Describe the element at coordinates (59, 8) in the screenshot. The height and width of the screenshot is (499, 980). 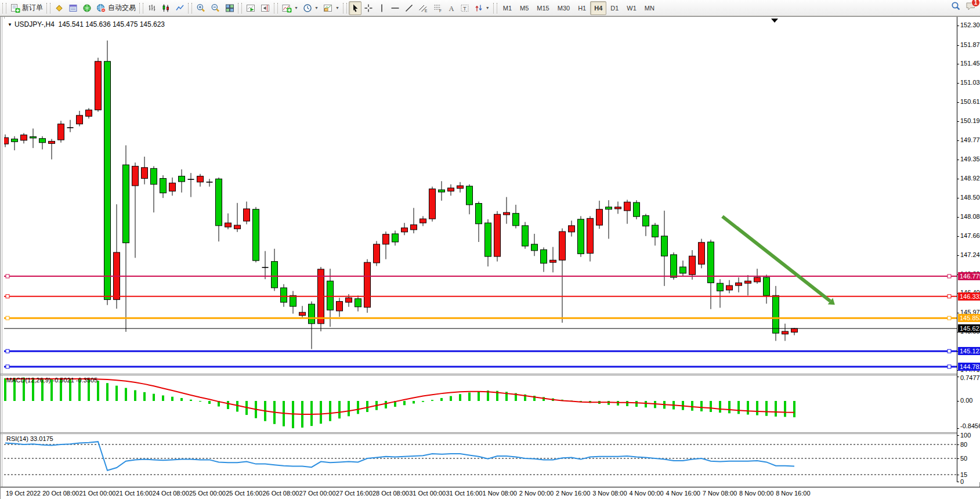
I see `market-watch-button` at that location.